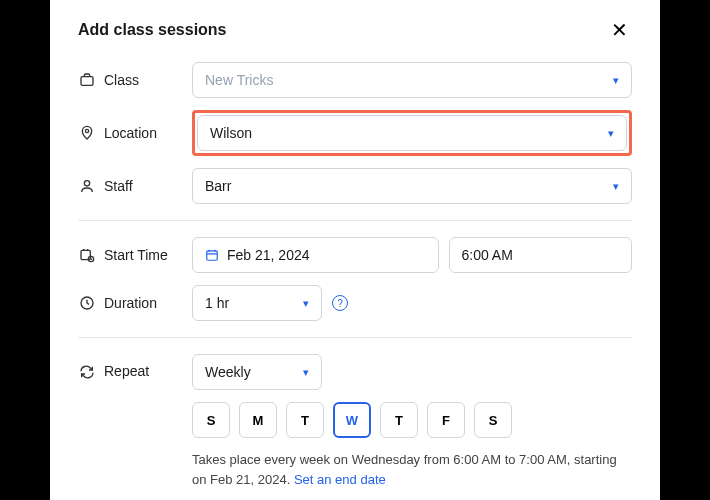 The height and width of the screenshot is (500, 710). I want to click on start-time-label: Start Time, so click(144, 255).